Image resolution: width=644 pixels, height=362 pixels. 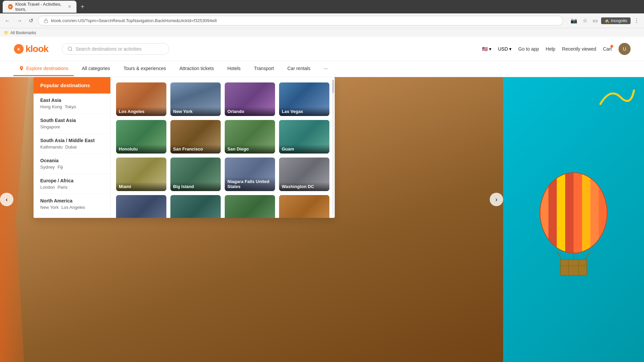 What do you see at coordinates (264, 68) in the screenshot?
I see `nav-transport-label: Transport` at bounding box center [264, 68].